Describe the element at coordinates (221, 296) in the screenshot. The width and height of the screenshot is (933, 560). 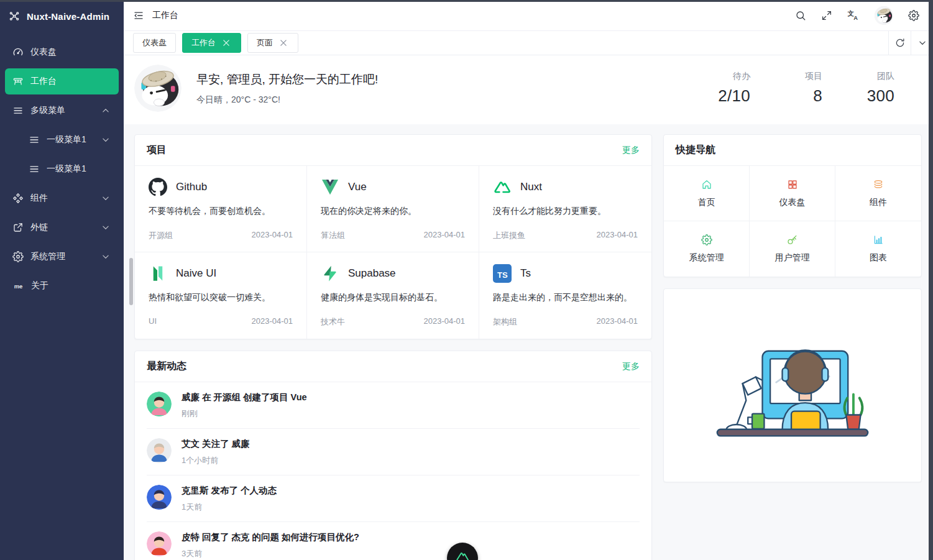
I see `project-card-naive-ui: Naive UI热情和欲望可以突破一切难关。UI2023-04-01` at that location.